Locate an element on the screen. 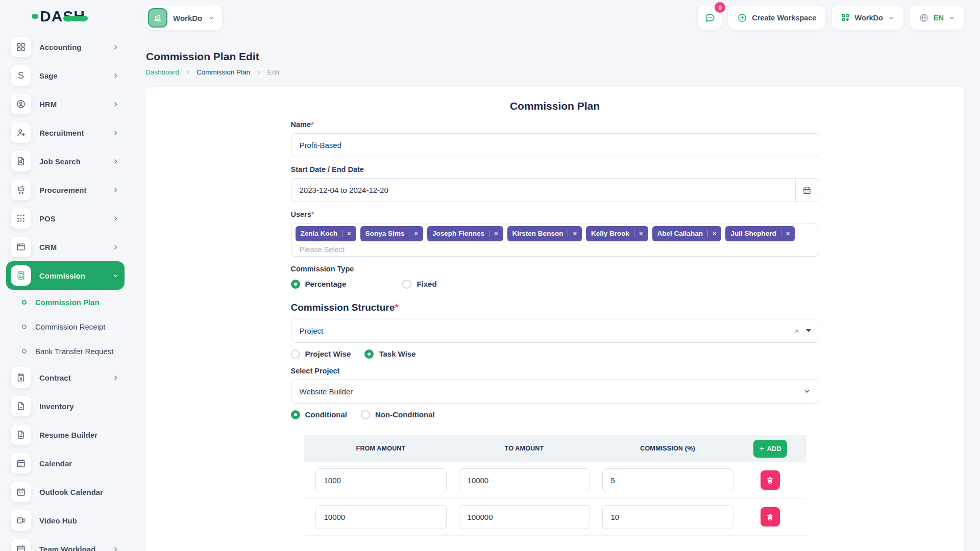 The image size is (980, 551). browser-icon is located at coordinates (21, 247).